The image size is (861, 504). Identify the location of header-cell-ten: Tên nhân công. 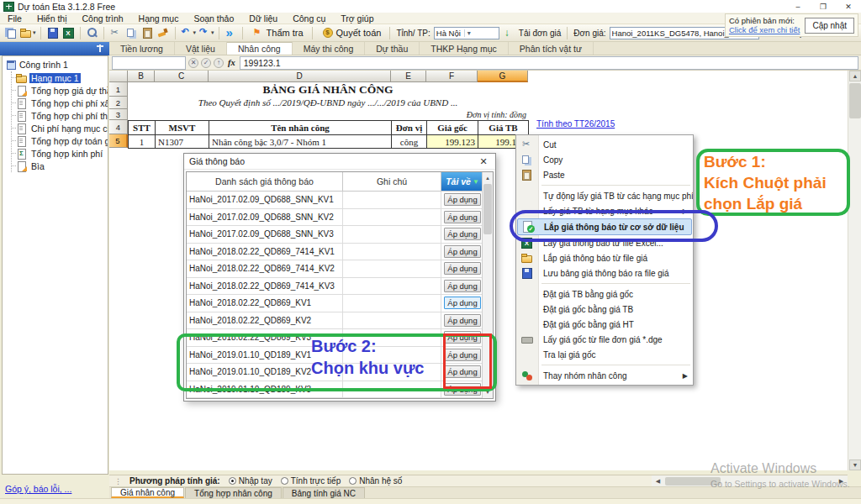
(301, 128).